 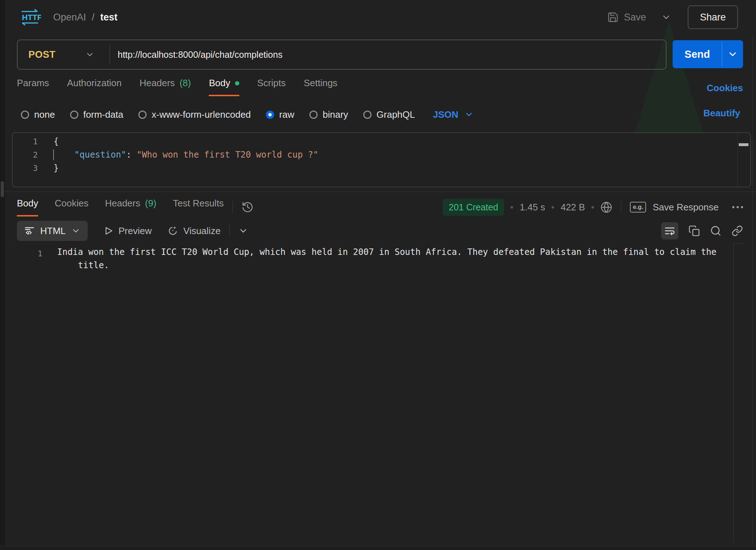 I want to click on radio-graphql-label: GraphQL, so click(x=396, y=115).